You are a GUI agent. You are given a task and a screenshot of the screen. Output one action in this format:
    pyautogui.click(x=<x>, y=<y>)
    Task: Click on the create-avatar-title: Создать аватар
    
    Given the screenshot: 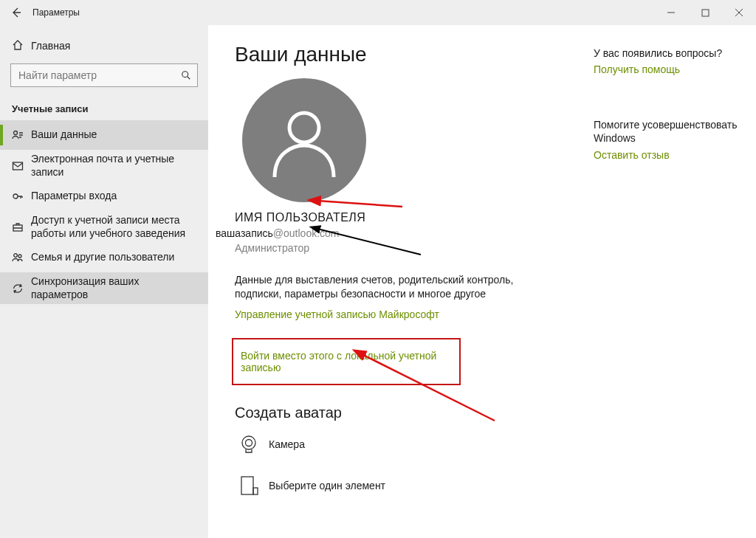 What is the action you would take?
    pyautogui.click(x=482, y=413)
    